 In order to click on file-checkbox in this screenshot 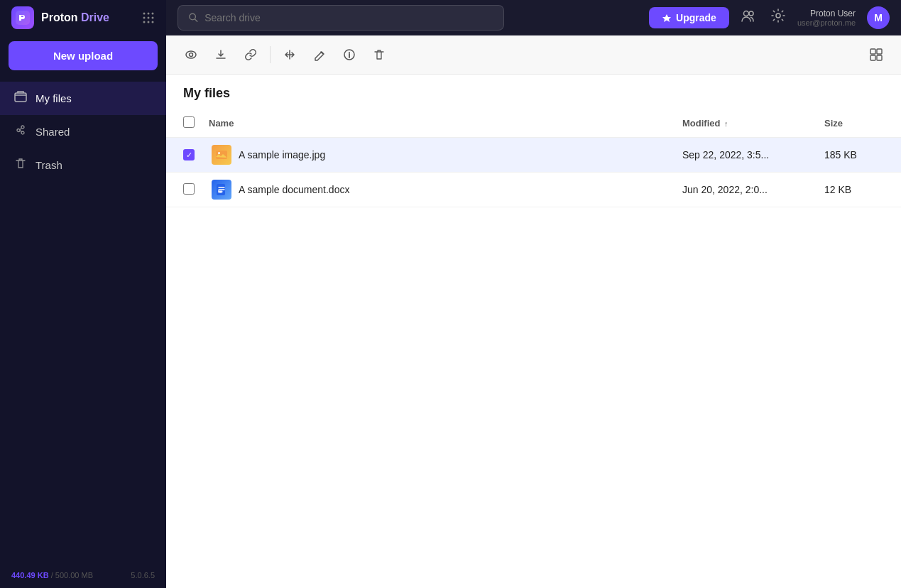, I will do `click(189, 189)`.